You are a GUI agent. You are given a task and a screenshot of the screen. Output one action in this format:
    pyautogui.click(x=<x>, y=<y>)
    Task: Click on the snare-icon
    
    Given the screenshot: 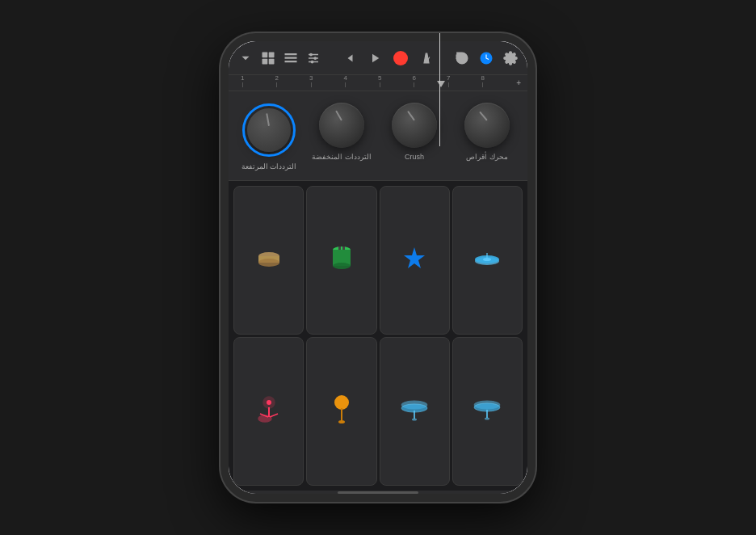 What is the action you would take?
    pyautogui.click(x=269, y=260)
    